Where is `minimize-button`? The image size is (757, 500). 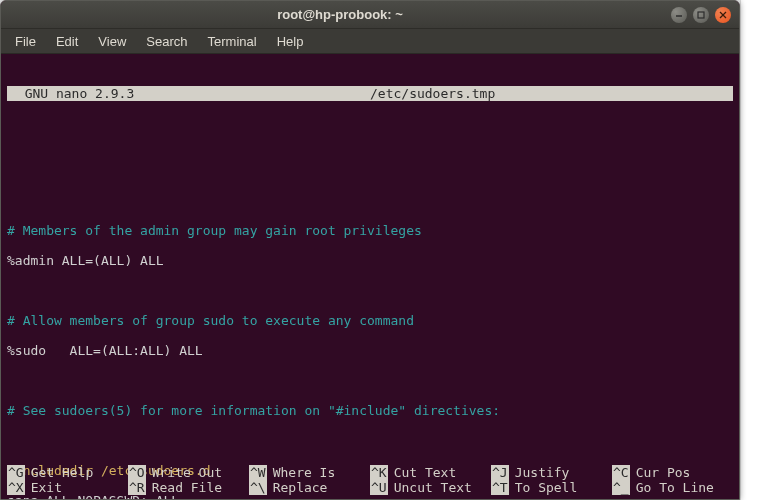 minimize-button is located at coordinates (679, 15).